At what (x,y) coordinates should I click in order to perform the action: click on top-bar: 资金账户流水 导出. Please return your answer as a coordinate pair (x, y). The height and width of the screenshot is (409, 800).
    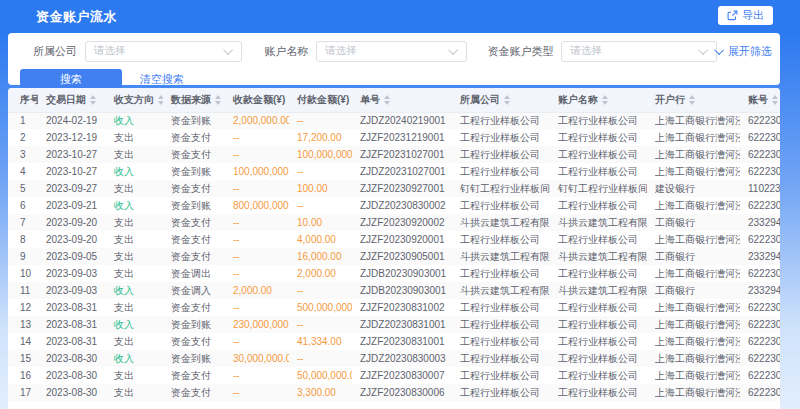
    Looking at the image, I should click on (400, 15).